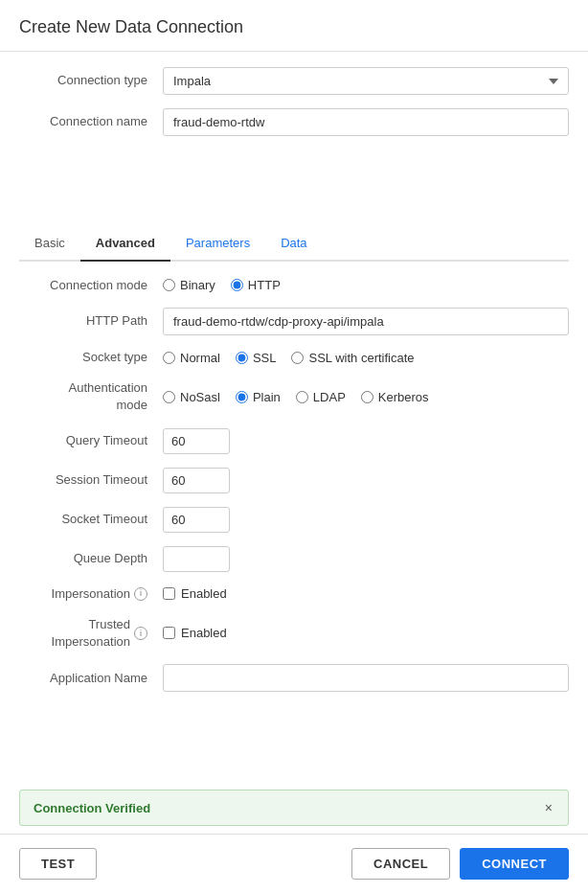 Image resolution: width=588 pixels, height=893 pixels. I want to click on queue-depth-label: Queue Depth, so click(91, 559).